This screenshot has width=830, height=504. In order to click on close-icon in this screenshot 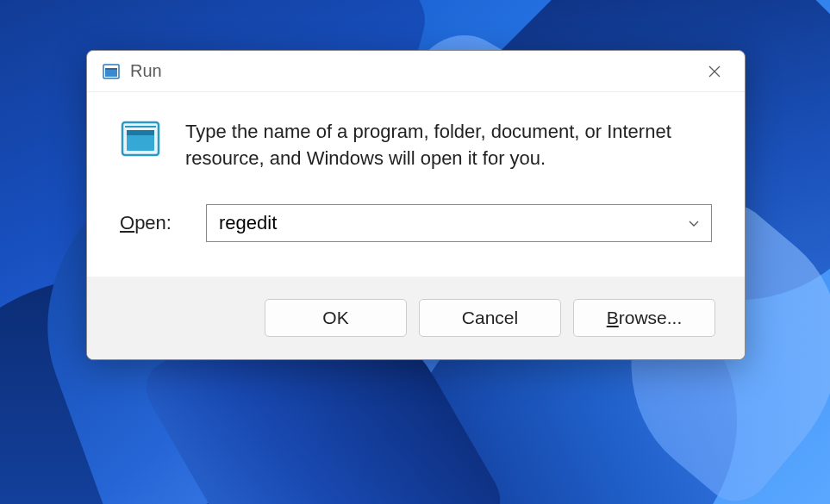, I will do `click(715, 72)`.